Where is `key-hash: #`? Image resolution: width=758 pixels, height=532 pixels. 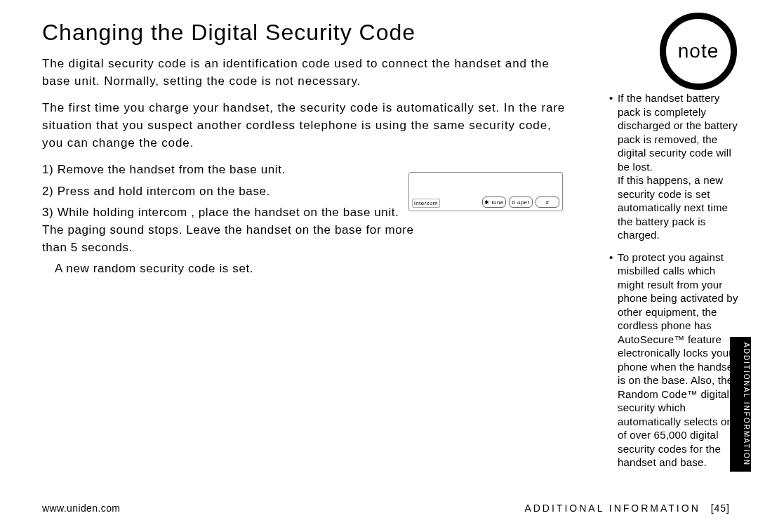 key-hash: # is located at coordinates (547, 202).